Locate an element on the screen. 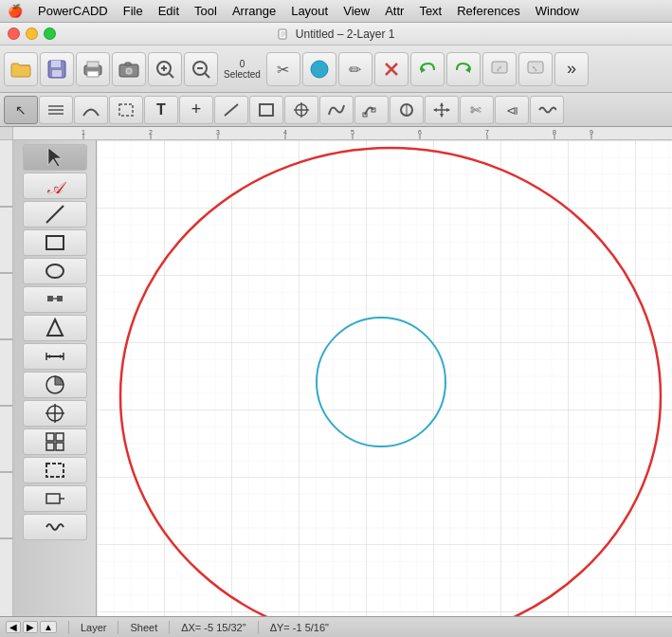 Image resolution: width=672 pixels, height=637 pixels. apple-menu: 🍎 is located at coordinates (15, 11).